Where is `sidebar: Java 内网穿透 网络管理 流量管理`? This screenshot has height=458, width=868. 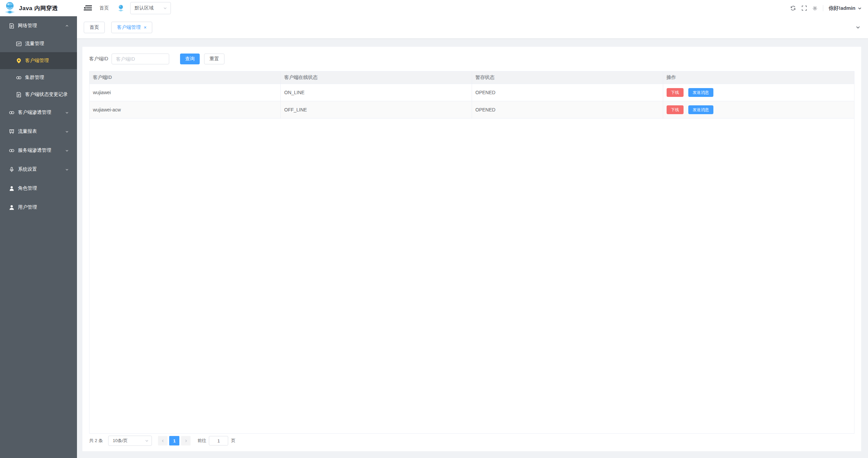
sidebar: Java 内网穿透 网络管理 流量管理 is located at coordinates (39, 229).